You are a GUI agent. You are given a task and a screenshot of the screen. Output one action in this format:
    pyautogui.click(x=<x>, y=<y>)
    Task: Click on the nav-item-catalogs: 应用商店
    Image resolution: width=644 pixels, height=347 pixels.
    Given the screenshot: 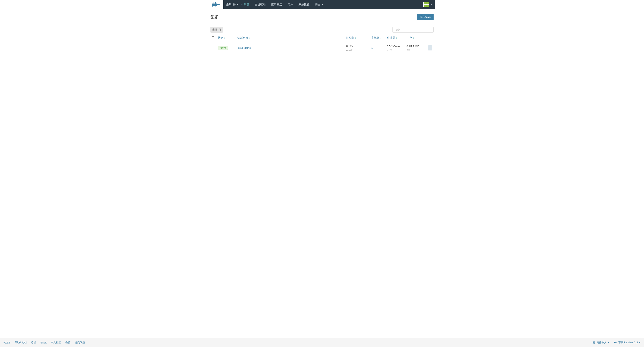 What is the action you would take?
    pyautogui.click(x=276, y=4)
    